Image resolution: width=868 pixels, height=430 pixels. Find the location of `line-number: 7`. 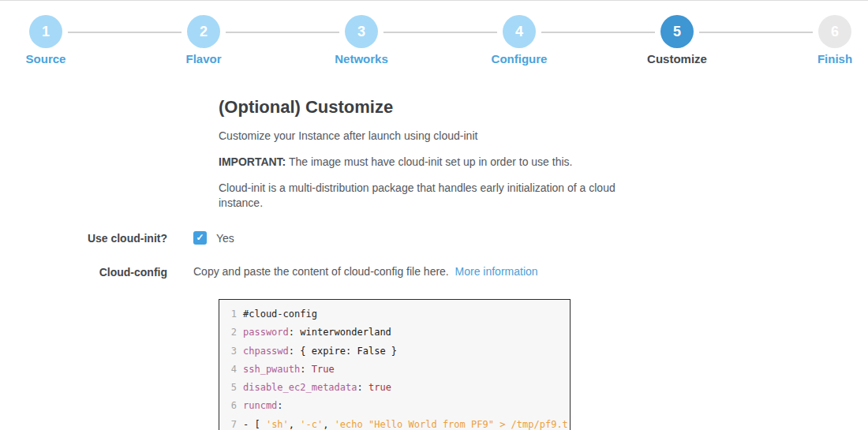

line-number: 7 is located at coordinates (233, 423).